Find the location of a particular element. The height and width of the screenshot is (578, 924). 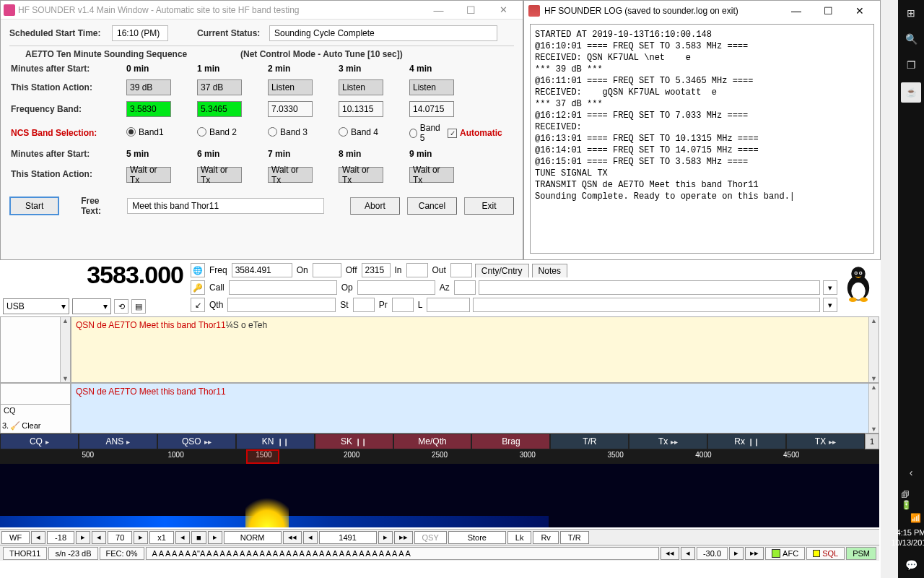

seek-bback: ◂◂ is located at coordinates (292, 538).